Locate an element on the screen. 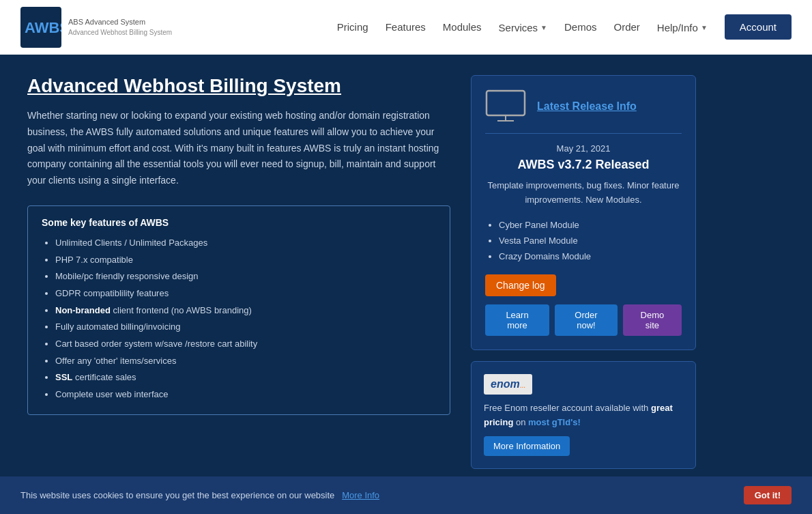 The image size is (812, 514). demo-site-button: Demo site is located at coordinates (652, 320).